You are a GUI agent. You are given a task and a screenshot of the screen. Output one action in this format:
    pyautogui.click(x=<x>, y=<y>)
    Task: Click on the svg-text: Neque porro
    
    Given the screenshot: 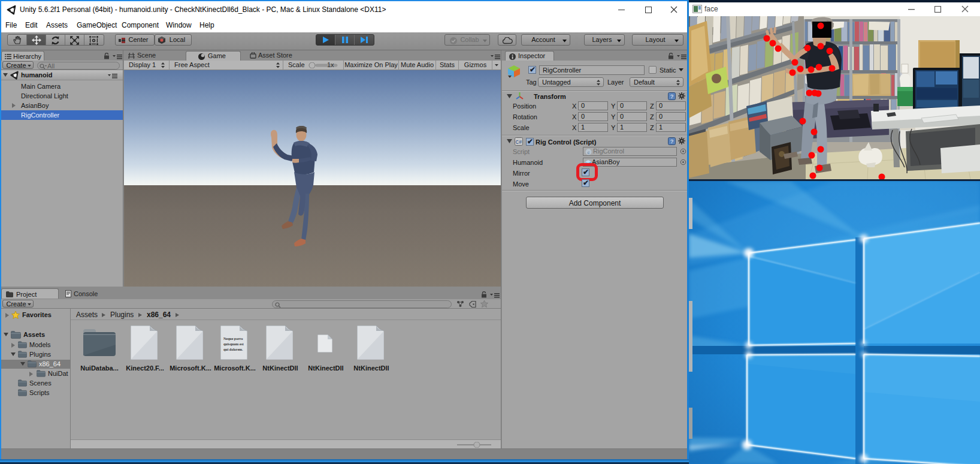 What is the action you would take?
    pyautogui.click(x=233, y=339)
    